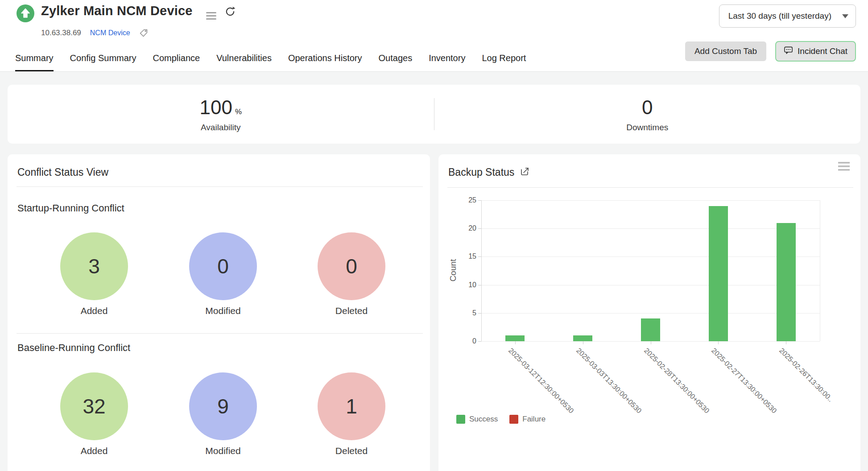 Image resolution: width=868 pixels, height=471 pixels. I want to click on x-tick-label: 2025-03-12T12:30:00+0530, so click(541, 381).